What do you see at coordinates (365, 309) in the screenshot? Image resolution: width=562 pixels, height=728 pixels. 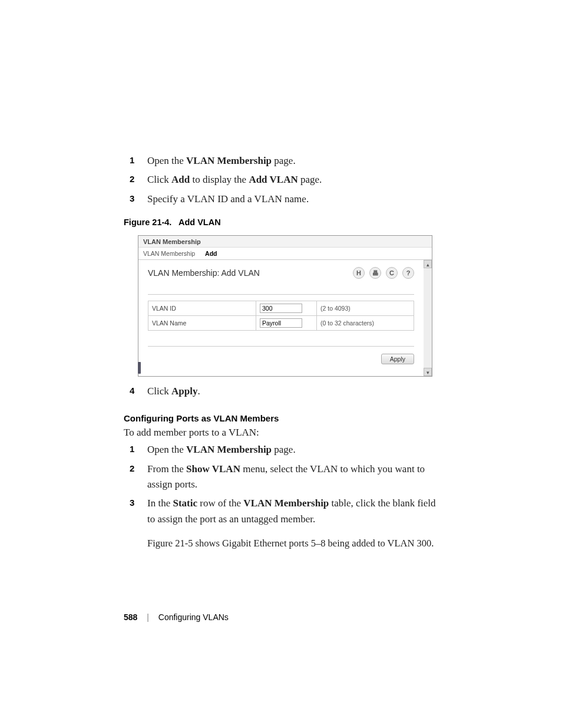 I see `hint-vlan-id: (2 to 4093)` at bounding box center [365, 309].